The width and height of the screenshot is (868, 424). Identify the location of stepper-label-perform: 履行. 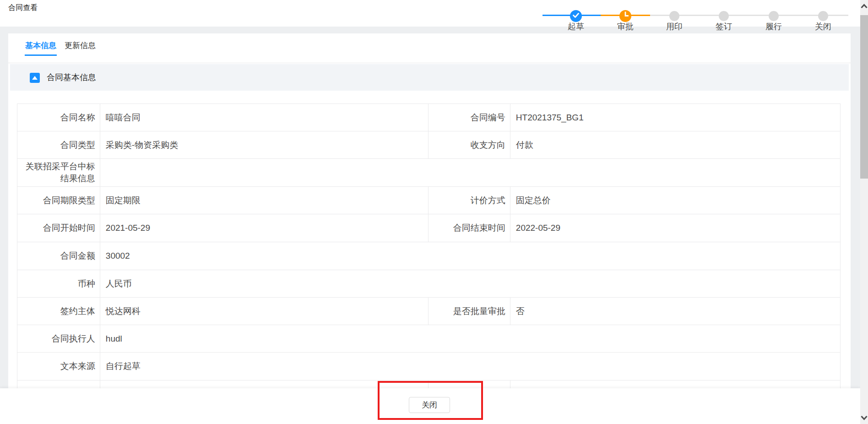
(774, 27).